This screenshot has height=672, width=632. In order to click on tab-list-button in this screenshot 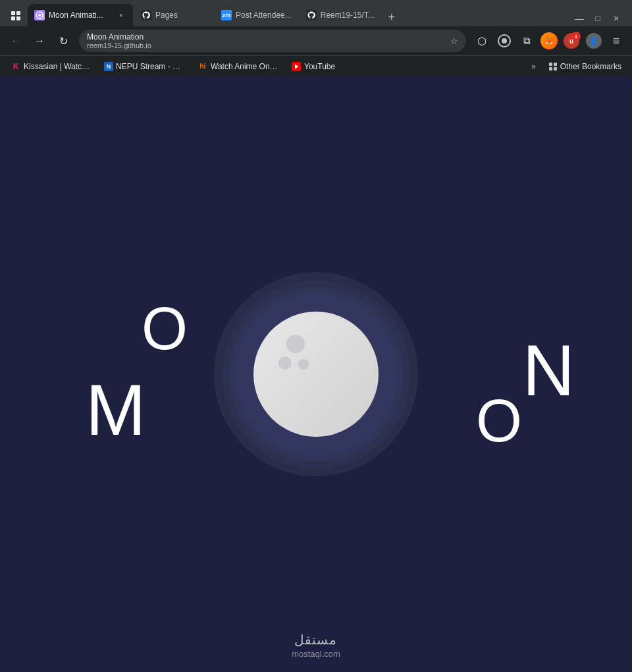, I will do `click(16, 16)`.